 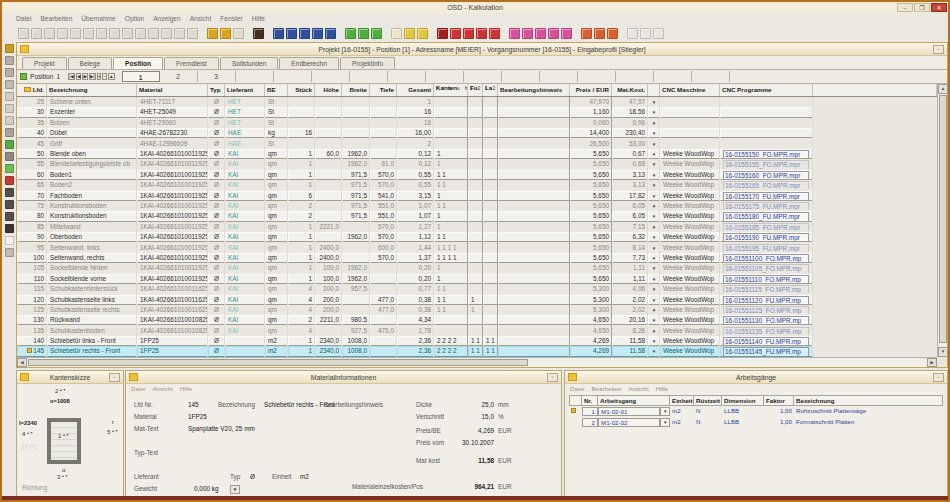 I want to click on dot-3-icon, so click(x=10, y=120).